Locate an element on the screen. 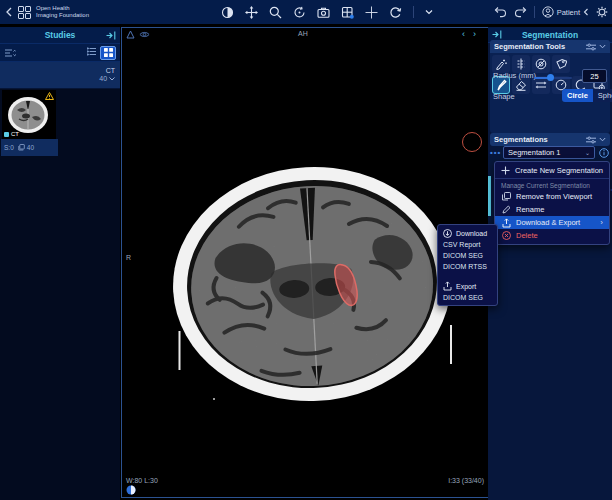  segmentations-collapse-chevron-icon is located at coordinates (602, 140).